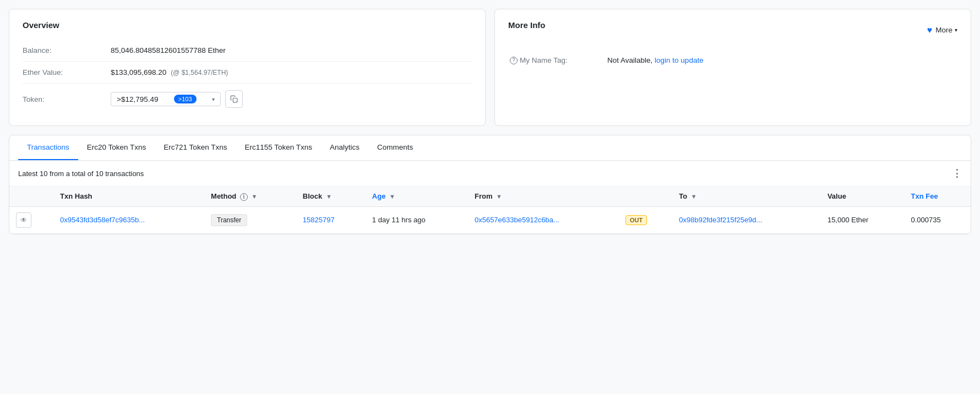 The image size is (980, 394). What do you see at coordinates (517, 220) in the screenshot?
I see `from-address-link: 0x5657e633be5912c6ba...` at bounding box center [517, 220].